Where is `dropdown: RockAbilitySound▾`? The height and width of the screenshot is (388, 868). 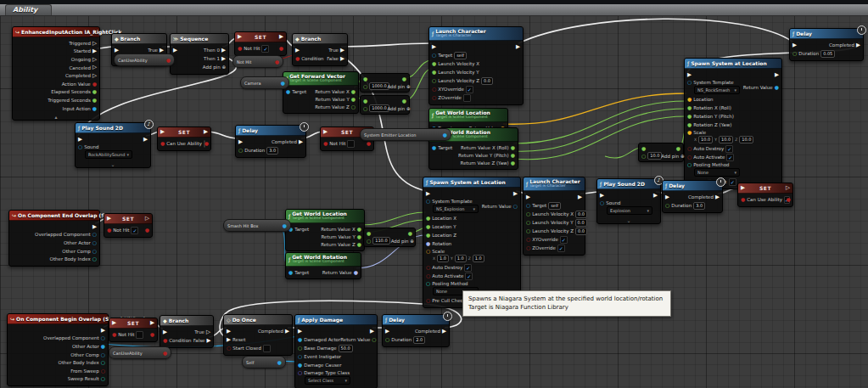
dropdown: RockAbilitySound▾ is located at coordinates (109, 155).